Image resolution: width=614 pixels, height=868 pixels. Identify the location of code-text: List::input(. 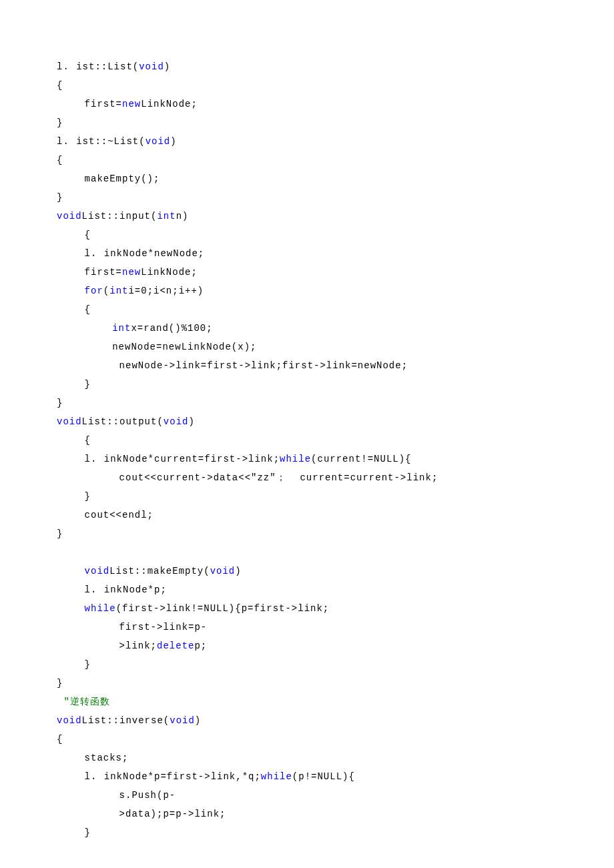
(120, 216).